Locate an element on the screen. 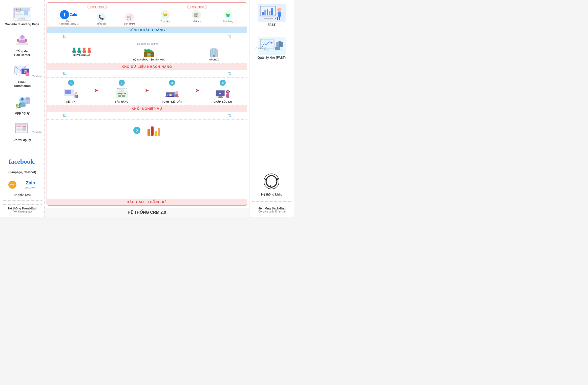 The height and width of the screenshot is (385, 588). hogiadinh-label: HỘ GIA ĐÌNH, TIỆM TẠP HÓA is located at coordinates (149, 60).